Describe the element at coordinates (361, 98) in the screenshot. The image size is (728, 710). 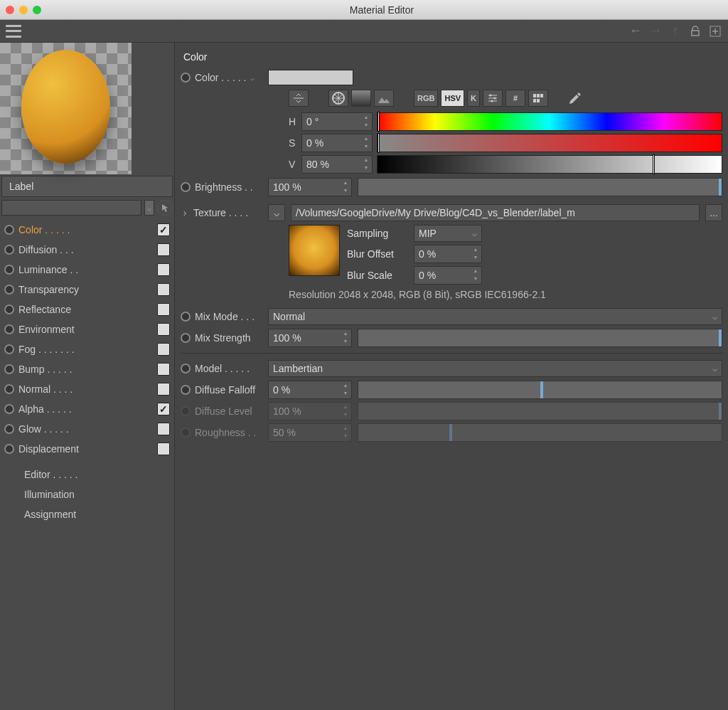
I see `gradient-icon` at that location.